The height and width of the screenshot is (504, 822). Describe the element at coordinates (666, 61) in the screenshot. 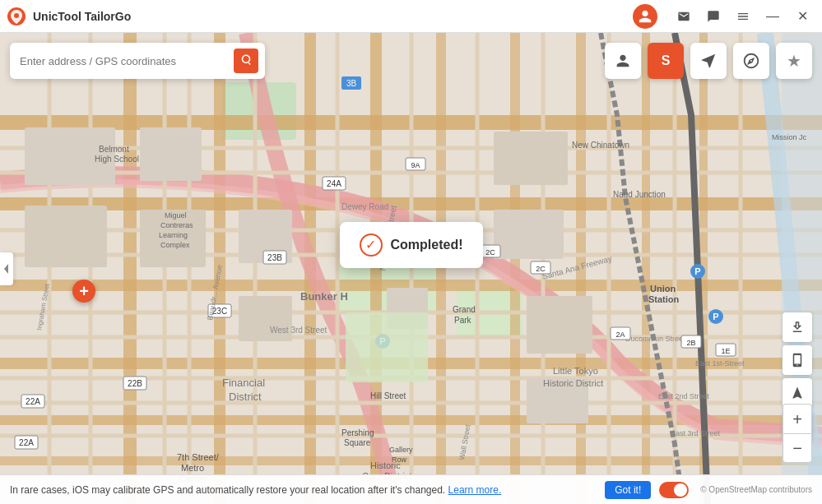

I see `route-mode-button: S` at that location.